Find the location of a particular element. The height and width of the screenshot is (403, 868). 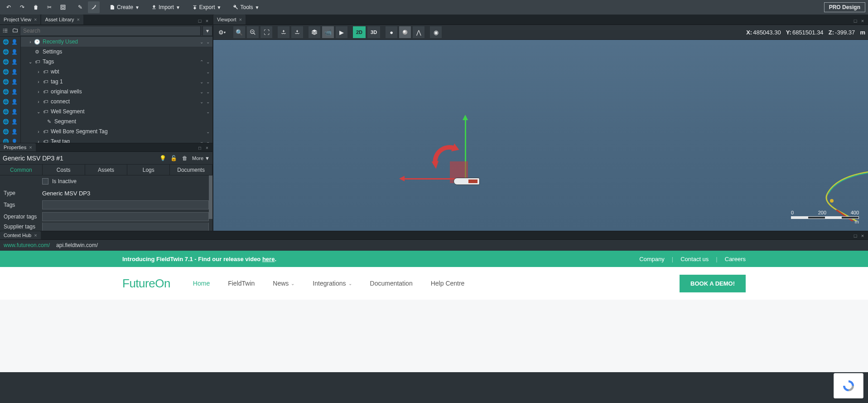

tree-item-tags: ⌄ 🏷 Tags ⌃⌄ is located at coordinates (117, 62).